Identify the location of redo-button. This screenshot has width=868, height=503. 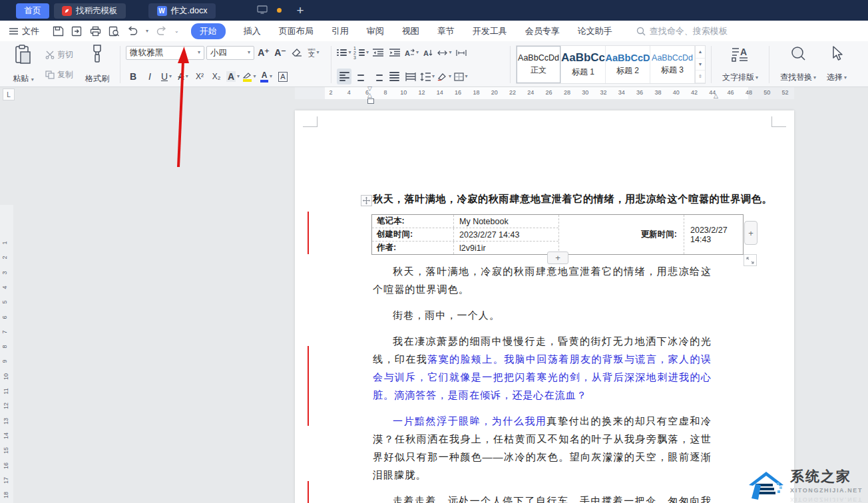
(161, 31).